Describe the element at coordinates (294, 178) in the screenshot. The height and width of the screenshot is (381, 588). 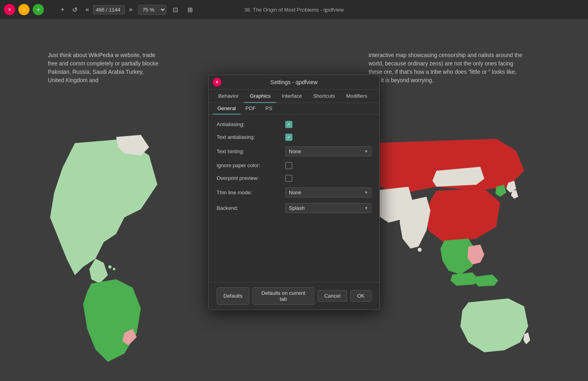
I see `overprint-preview-row: Overprint preview:` at that location.